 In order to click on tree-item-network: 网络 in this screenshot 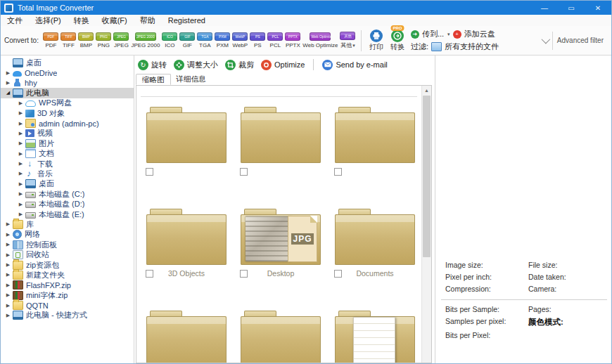, I will do `click(68, 235)`.